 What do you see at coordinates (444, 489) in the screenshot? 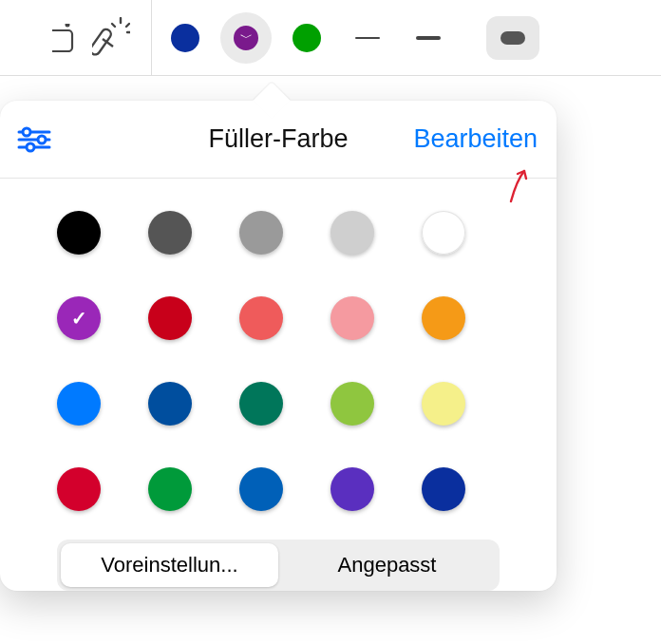
I see `color-swatch-navy` at bounding box center [444, 489].